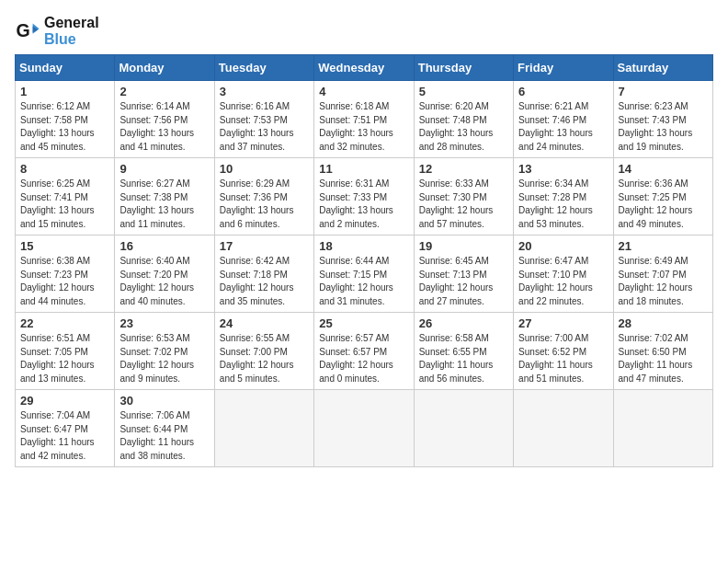 This screenshot has height=563, width=728. What do you see at coordinates (364, 274) in the screenshot?
I see `calendar-cell: 18 Sunrise: 6:44 AMSunset: 7:15 PMDaylig…` at bounding box center [364, 274].